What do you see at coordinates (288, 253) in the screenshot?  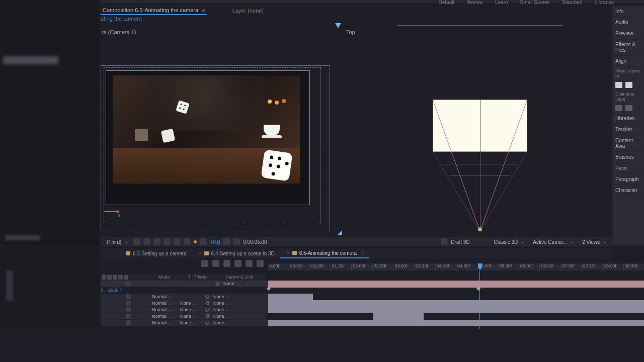 I see `close-icon: ×` at bounding box center [288, 253].